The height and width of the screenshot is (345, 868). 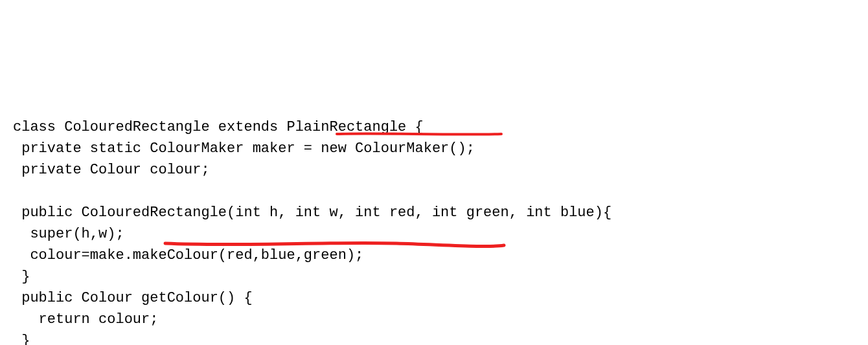 I want to click on code-line-5: public ColouredRectangle(int h, int w, i…, so click(x=312, y=212).